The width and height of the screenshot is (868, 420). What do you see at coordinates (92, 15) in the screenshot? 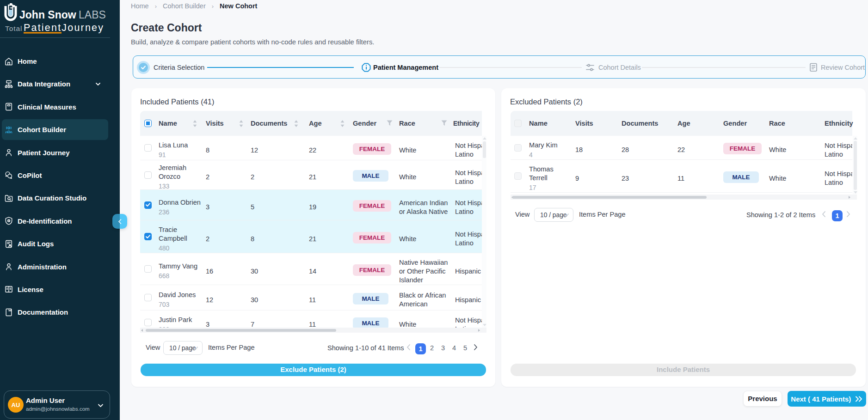
I see `svg-text: LABS` at bounding box center [92, 15].